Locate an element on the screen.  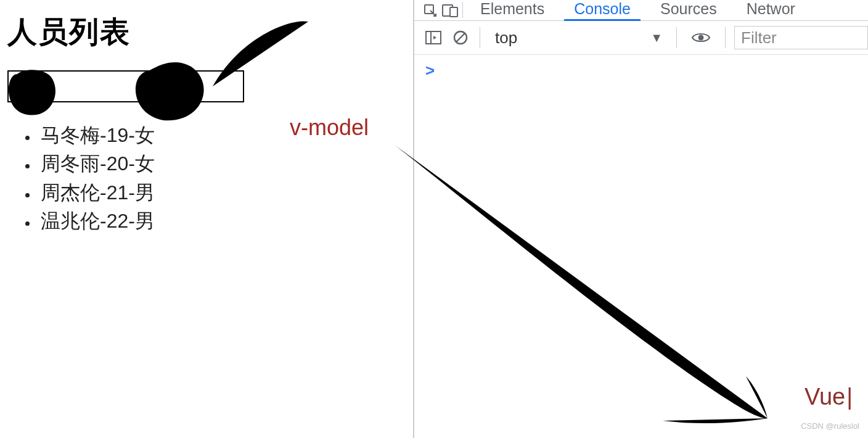
list-item: 周杰伦-21-男 is located at coordinates (226, 192).